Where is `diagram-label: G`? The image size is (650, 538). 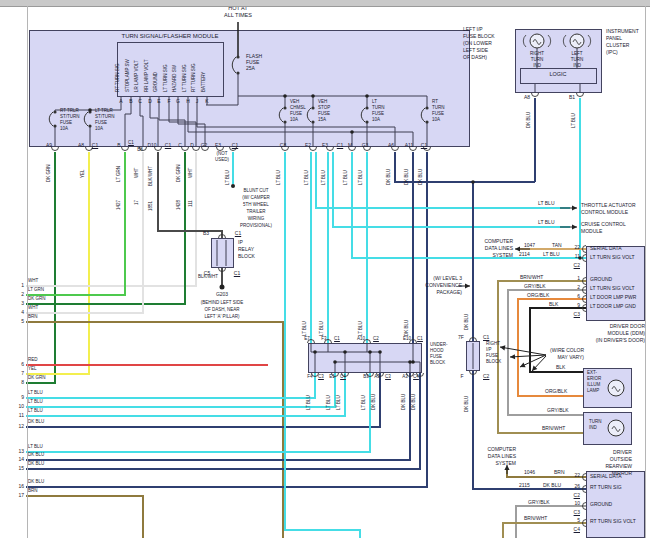
diagram-label: G is located at coordinates (178, 102).